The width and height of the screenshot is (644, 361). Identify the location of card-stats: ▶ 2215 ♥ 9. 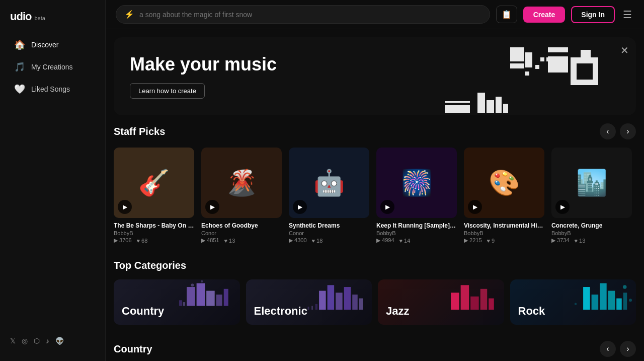
(504, 241).